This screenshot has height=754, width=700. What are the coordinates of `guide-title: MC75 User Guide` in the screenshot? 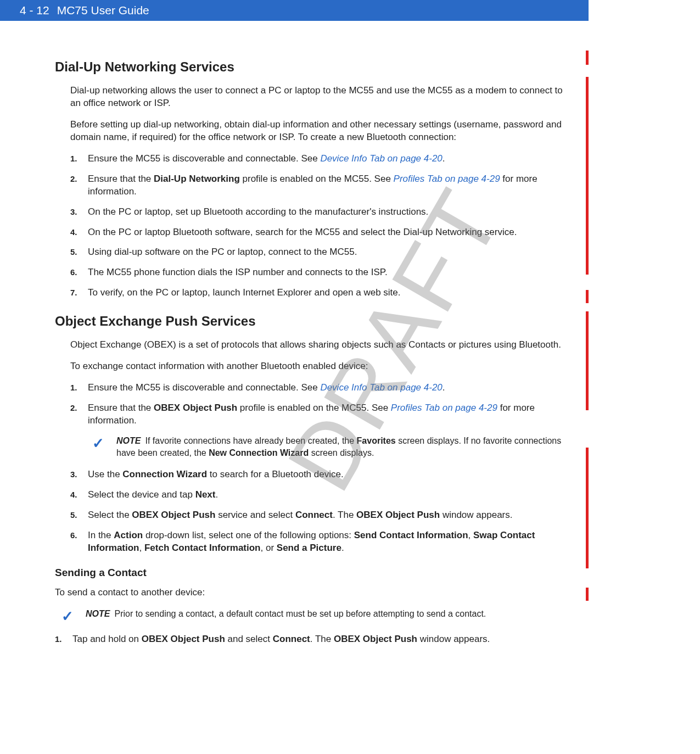 It's located at (103, 10).